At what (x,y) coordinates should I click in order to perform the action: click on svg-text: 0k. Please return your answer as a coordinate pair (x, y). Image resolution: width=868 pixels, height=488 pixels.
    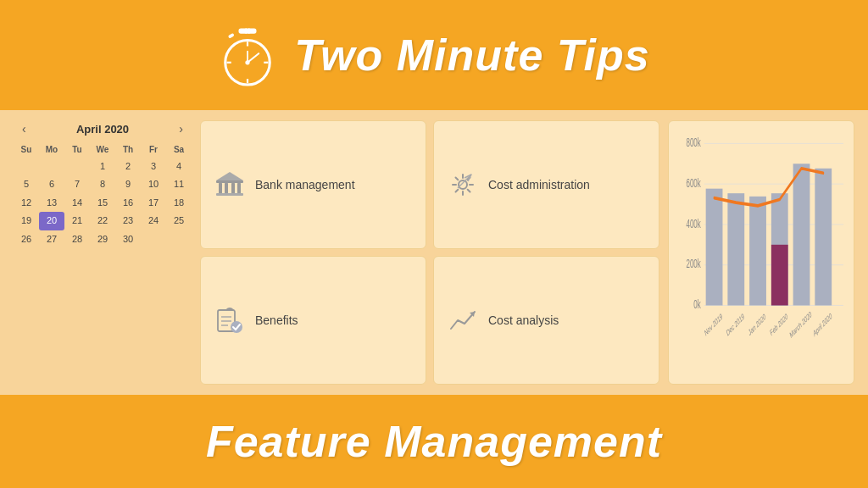
    Looking at the image, I should click on (697, 303).